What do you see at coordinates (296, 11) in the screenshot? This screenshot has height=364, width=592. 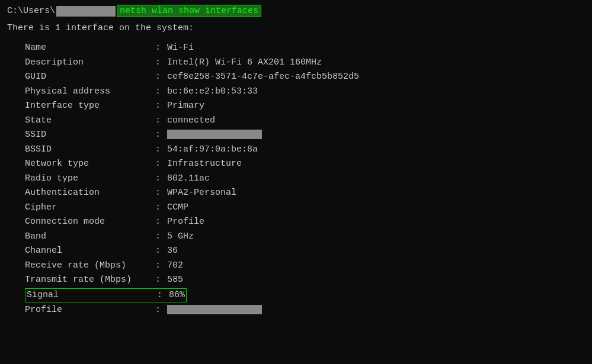 I see `command-line: C:\Users\ netsh wlan show interfaces` at bounding box center [296, 11].